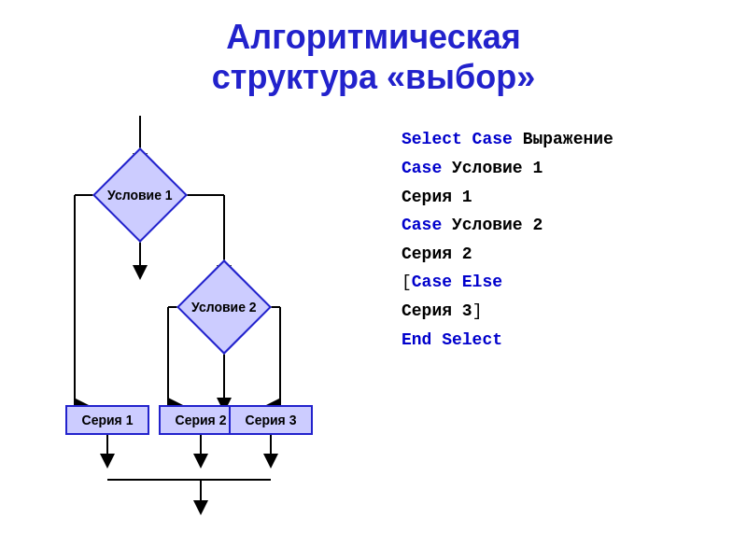 Image resolution: width=747 pixels, height=560 pixels. Describe the element at coordinates (508, 226) in the screenshot. I see `code-line-4: Case Условие 2` at that location.